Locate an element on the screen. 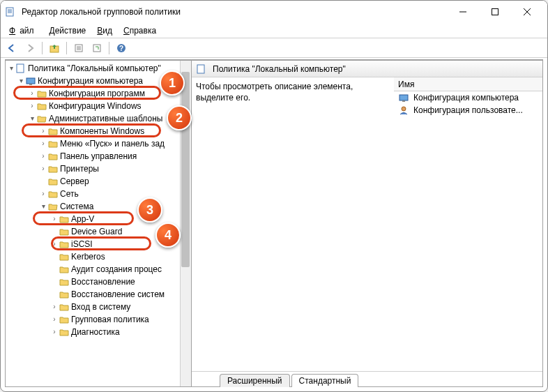 Image resolution: width=548 pixels, height=392 pixels. forward-button is located at coordinates (30, 48).